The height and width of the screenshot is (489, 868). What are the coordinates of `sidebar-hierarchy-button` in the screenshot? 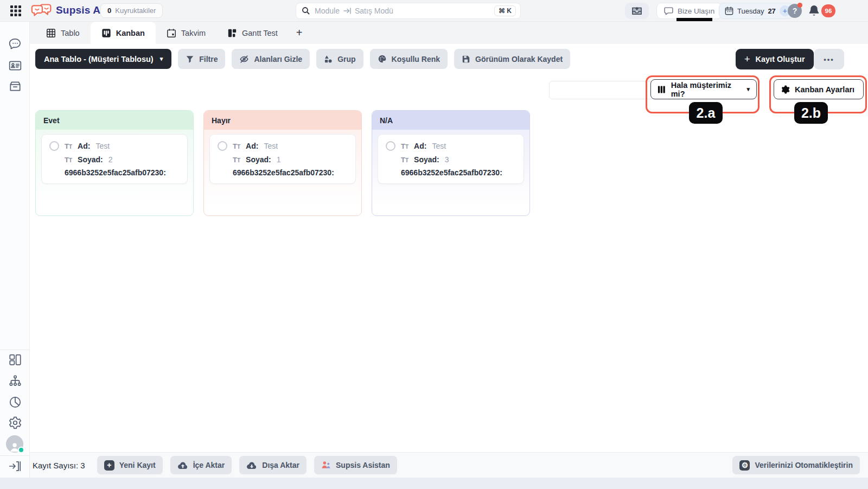 It's located at (15, 381).